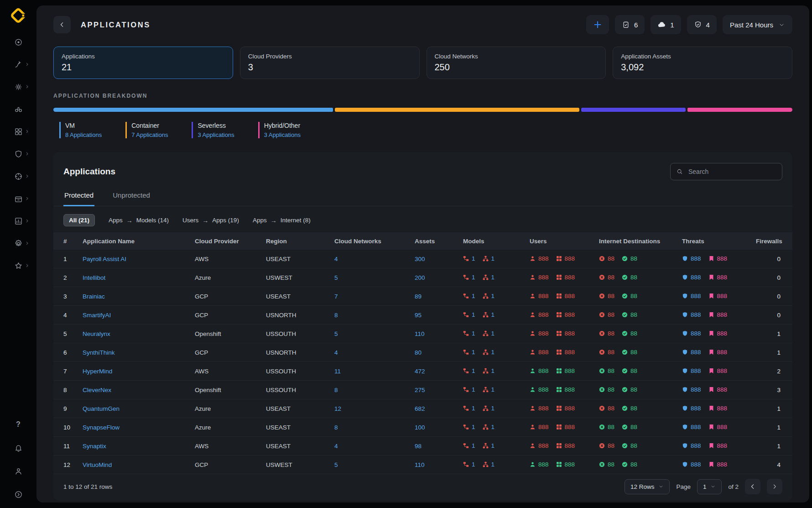  Describe the element at coordinates (62, 25) in the screenshot. I see `back-button` at that location.